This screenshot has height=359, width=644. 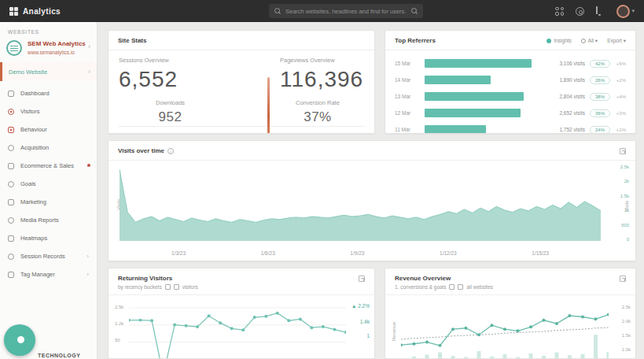 What do you see at coordinates (616, 41) in the screenshot?
I see `export-button: Export ▾` at bounding box center [616, 41].